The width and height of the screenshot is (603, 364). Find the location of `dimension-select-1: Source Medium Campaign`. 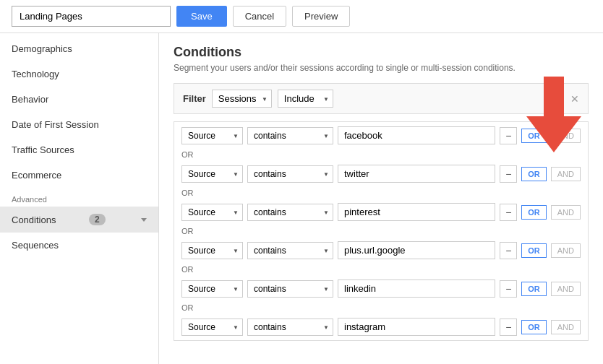

dimension-select-1: Source Medium Campaign is located at coordinates (213, 174).